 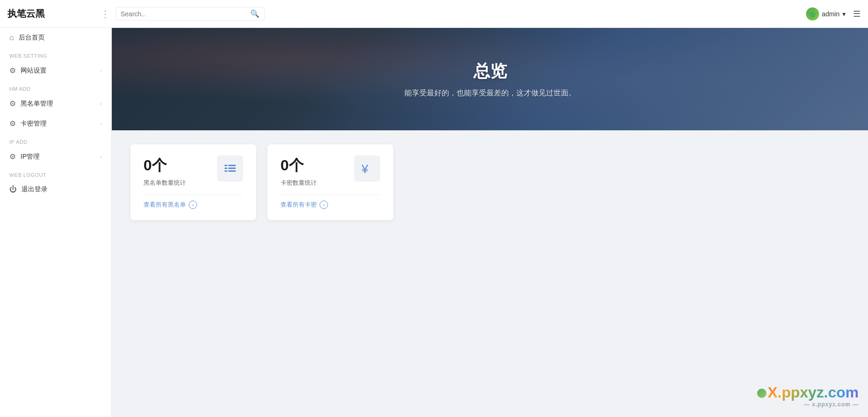 What do you see at coordinates (193, 182) in the screenshot?
I see `stat-card-blacklist: 0个 黑名单数量统计` at bounding box center [193, 182].